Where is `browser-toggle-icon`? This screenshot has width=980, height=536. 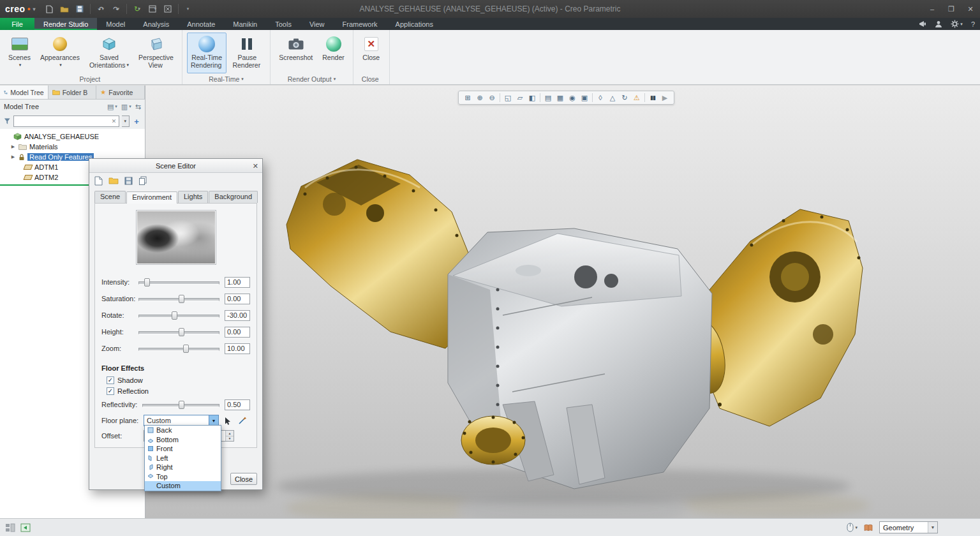 browser-toggle-icon is located at coordinates (26, 528).